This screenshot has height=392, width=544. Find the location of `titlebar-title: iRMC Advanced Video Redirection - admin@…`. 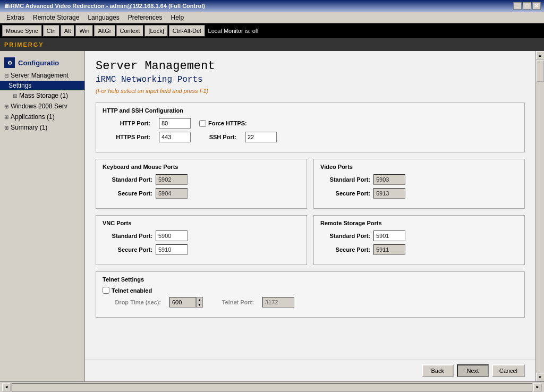

titlebar-title: iRMC Advanced Video Redirection - admin@… is located at coordinates (107, 6).